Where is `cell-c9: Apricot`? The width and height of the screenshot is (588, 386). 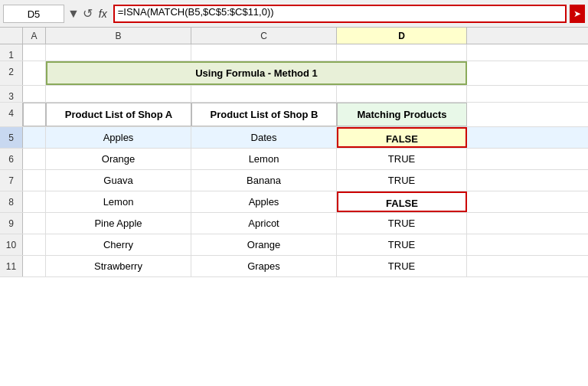
cell-c9: Apricot is located at coordinates (264, 224).